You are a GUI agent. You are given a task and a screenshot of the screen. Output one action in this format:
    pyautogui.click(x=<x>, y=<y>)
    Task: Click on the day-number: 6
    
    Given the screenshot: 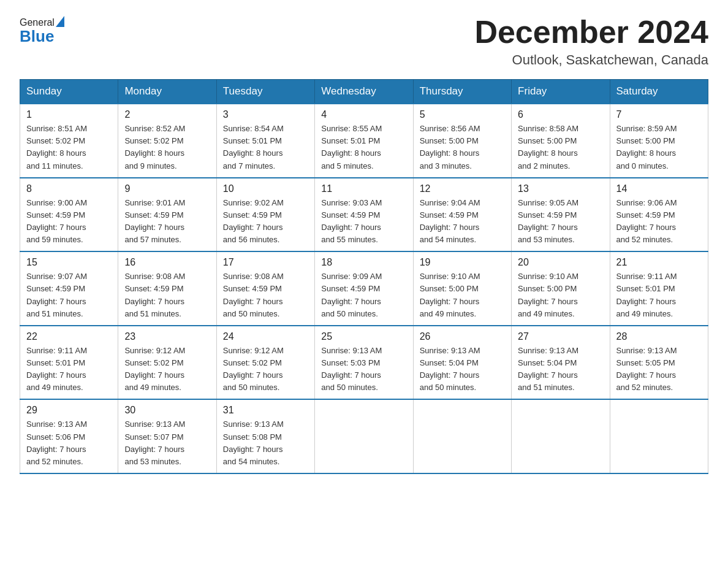 What is the action you would take?
    pyautogui.click(x=560, y=115)
    